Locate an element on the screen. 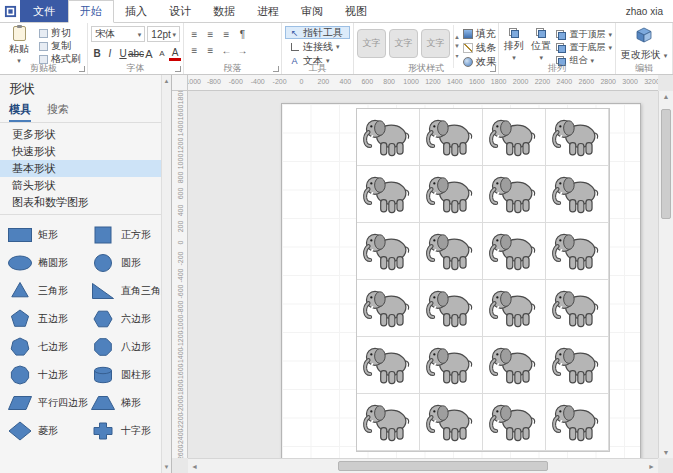 This screenshot has height=473, width=673. user-name: zhao xia is located at coordinates (644, 11).